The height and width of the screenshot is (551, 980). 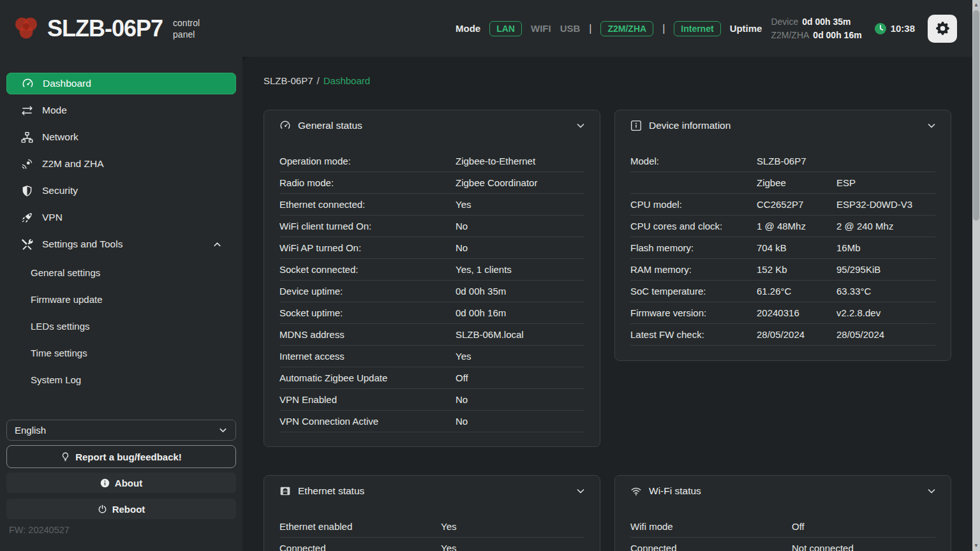 What do you see at coordinates (627, 29) in the screenshot?
I see `z2m-zha-badge: Z2M/ZHA` at bounding box center [627, 29].